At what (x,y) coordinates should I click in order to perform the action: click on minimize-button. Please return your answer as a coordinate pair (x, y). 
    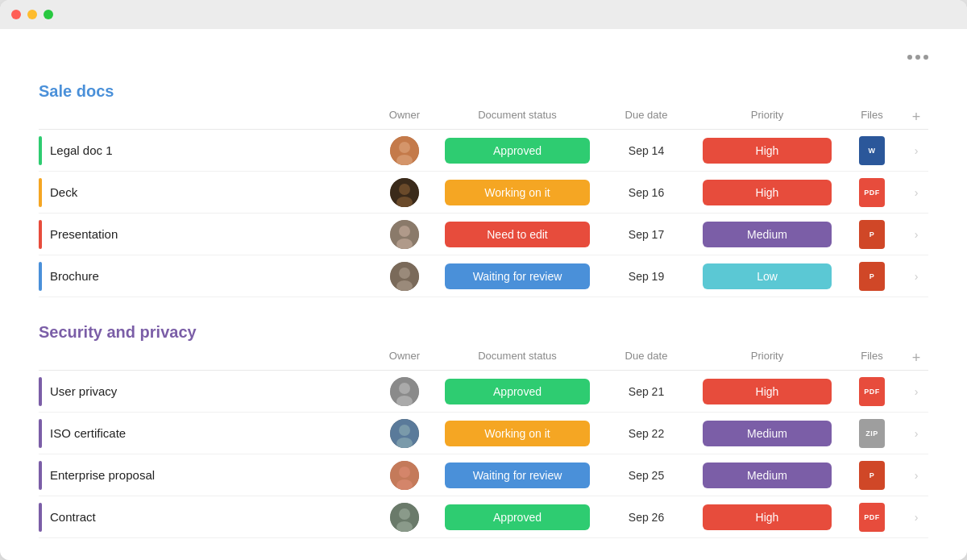
    Looking at the image, I should click on (32, 15).